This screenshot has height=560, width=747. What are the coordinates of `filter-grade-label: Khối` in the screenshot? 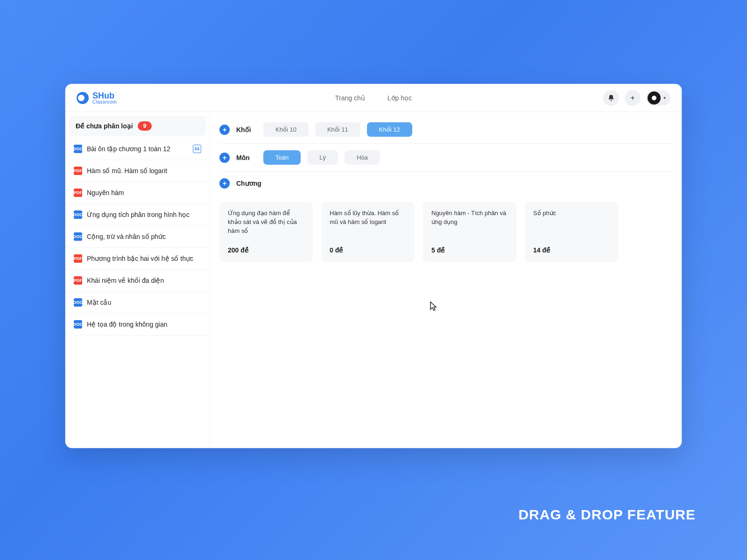 It's located at (247, 130).